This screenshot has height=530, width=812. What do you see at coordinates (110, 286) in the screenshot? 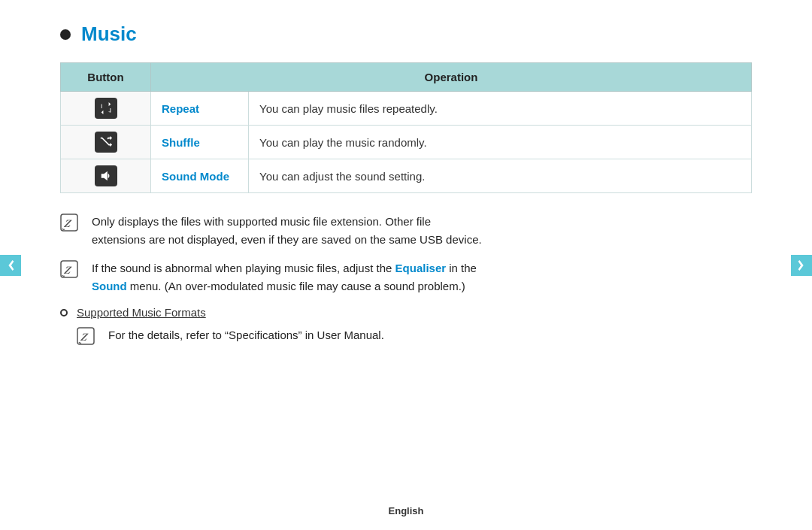
I see `sound-link: Sound` at bounding box center [110, 286].